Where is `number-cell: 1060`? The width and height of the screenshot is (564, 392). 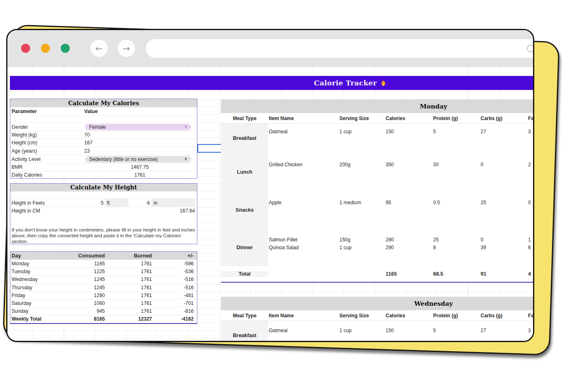 number-cell: 1060 is located at coordinates (82, 303).